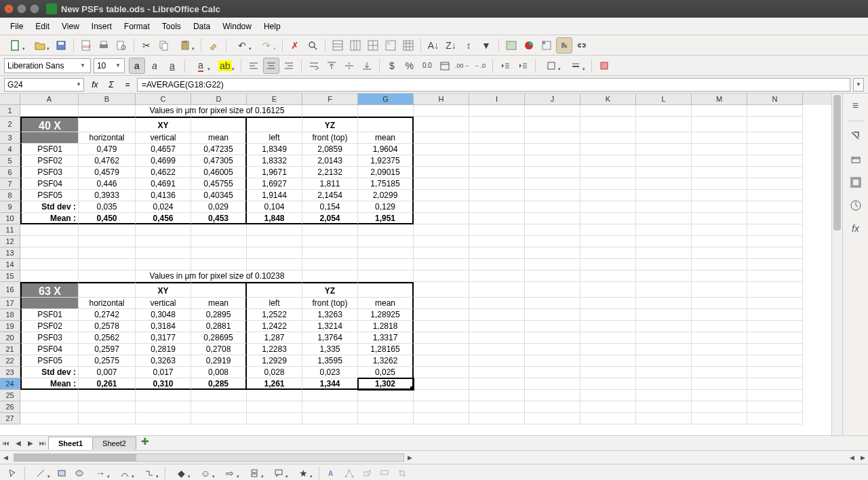 This screenshot has height=480, width=868. What do you see at coordinates (107, 184) in the screenshot?
I see `cell: 0,446` at bounding box center [107, 184].